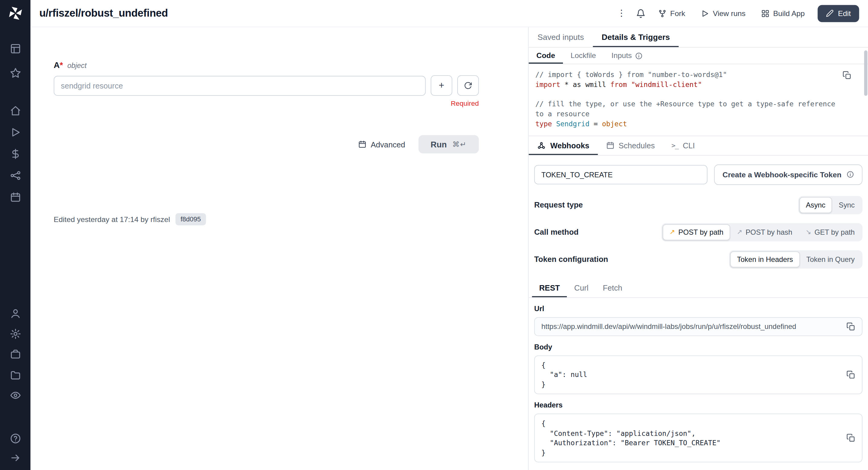 This screenshot has width=868, height=470. Describe the element at coordinates (641, 13) in the screenshot. I see `bell-icon` at that location.